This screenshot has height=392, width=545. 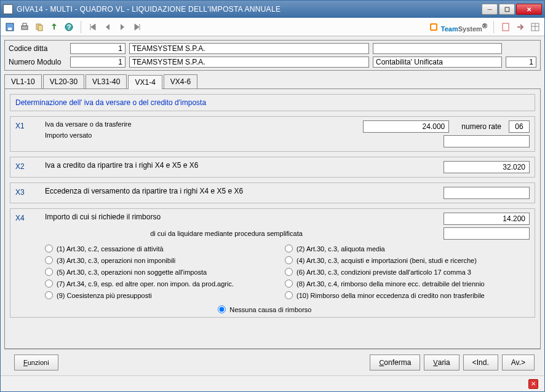 What do you see at coordinates (272, 134) in the screenshot?
I see `row-x1: X1 Iva da versare o da trasferire Import…` at bounding box center [272, 134].